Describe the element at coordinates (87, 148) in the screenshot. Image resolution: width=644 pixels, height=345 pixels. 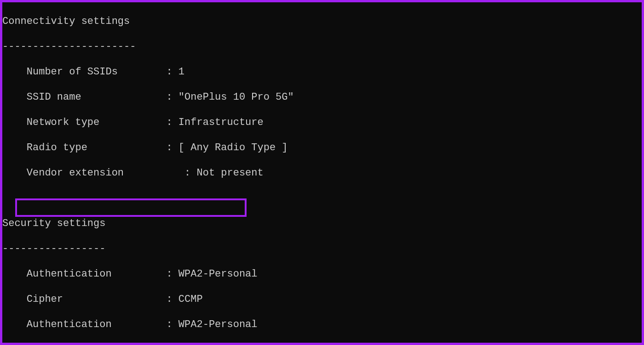
I see `kv-label: Radio type :` at that location.